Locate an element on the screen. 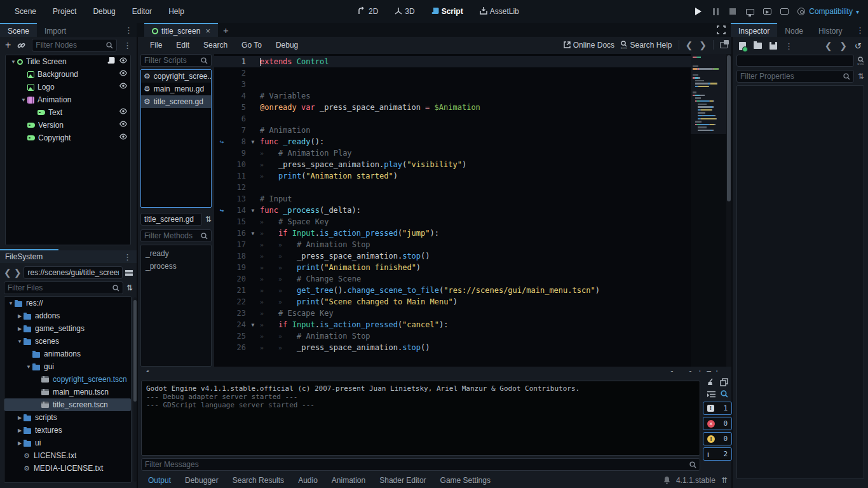  script-menu-search: Search is located at coordinates (215, 45).